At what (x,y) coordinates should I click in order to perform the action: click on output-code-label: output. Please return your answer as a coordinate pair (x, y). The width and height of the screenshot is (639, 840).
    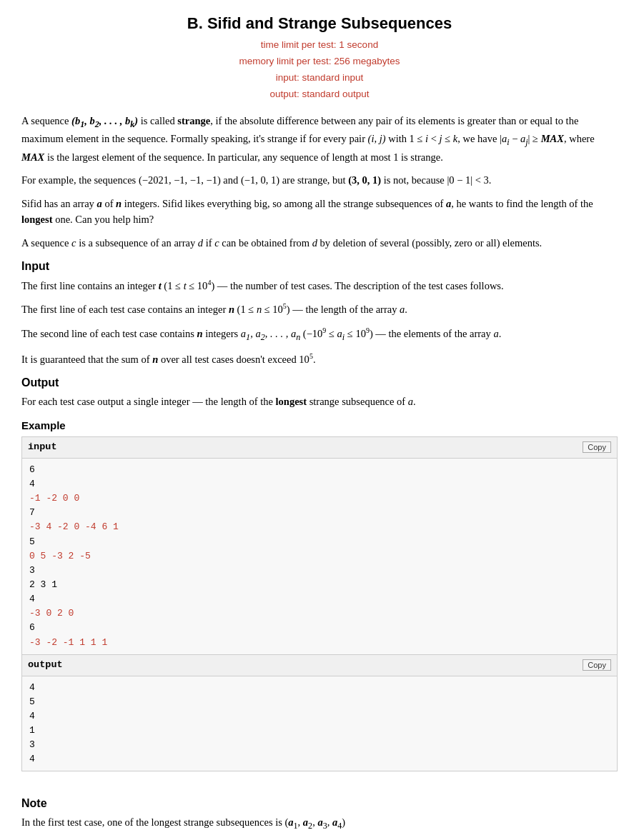
    Looking at the image, I should click on (46, 666).